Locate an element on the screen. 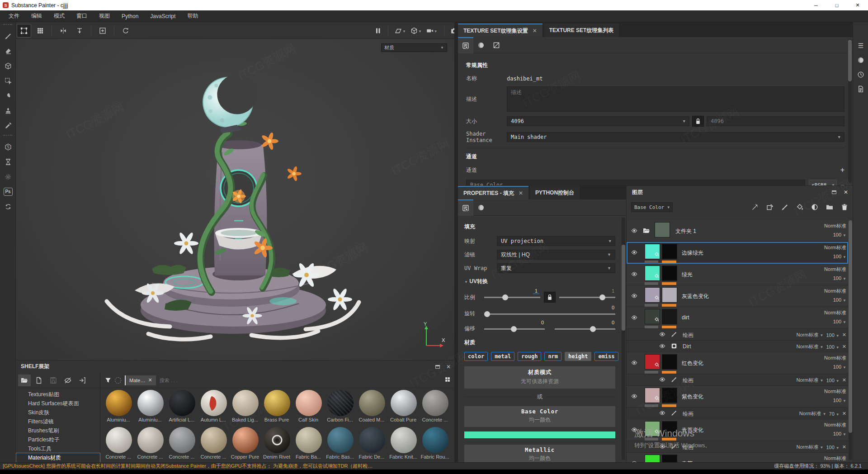 This screenshot has width=868, height=474. viewport-material-select: 材质 ▼ is located at coordinates (414, 48).